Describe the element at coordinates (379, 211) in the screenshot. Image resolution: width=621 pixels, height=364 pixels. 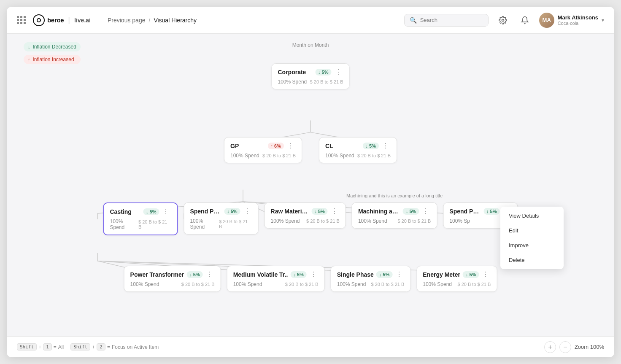
I see `machining-title: Machining and th..` at that location.